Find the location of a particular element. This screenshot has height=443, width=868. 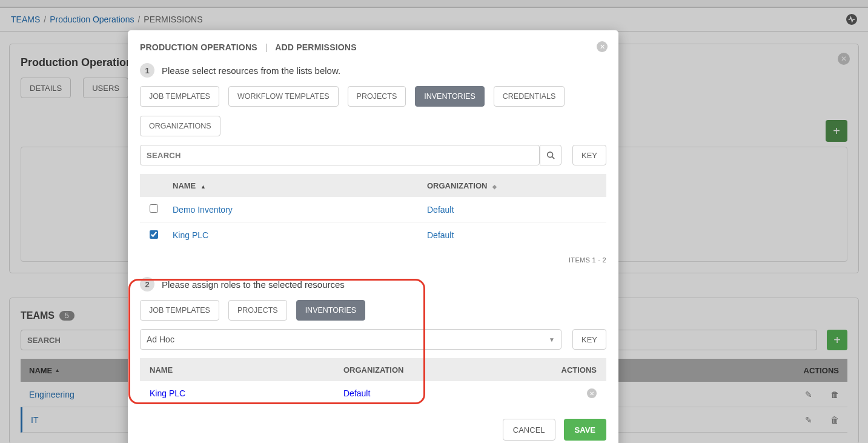

modal-crumb-parent: PRODUCTION OPERATIONS is located at coordinates (199, 47).